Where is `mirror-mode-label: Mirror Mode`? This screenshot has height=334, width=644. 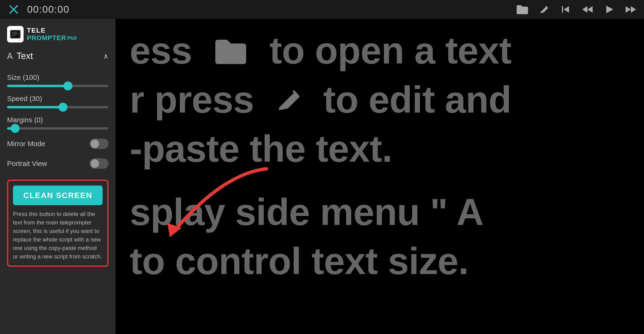 mirror-mode-label: Mirror Mode is located at coordinates (26, 144).